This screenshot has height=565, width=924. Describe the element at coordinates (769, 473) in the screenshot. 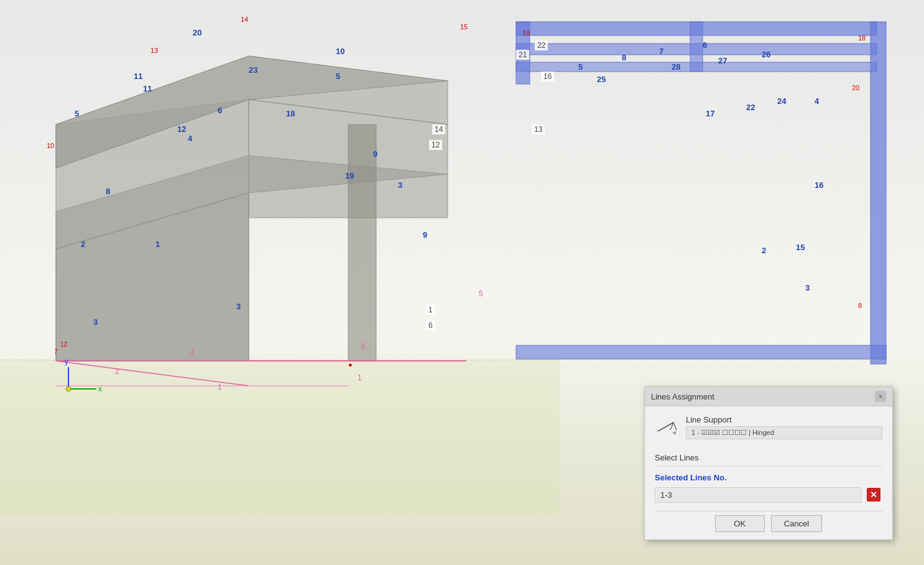

I see `dialog-body: Line Support 1 - ☑☑☑ ☐☐☐☐ | Hinged Selec…` at that location.